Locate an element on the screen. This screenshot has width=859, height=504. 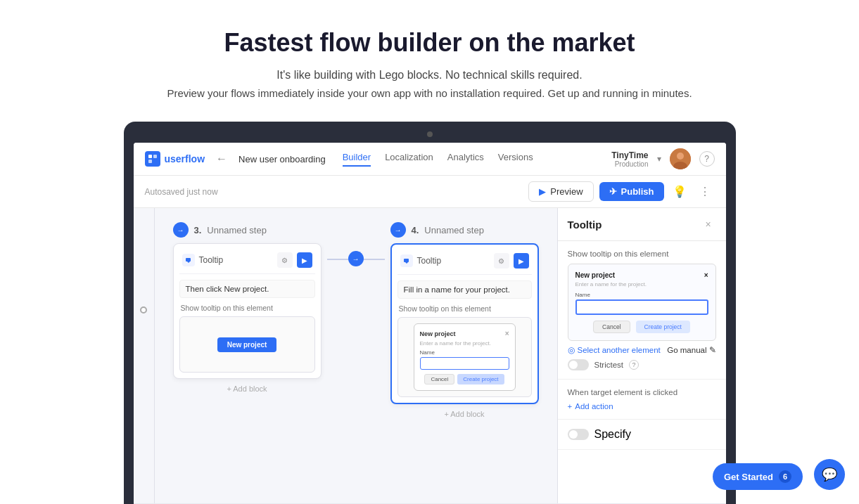
mini-modal-title: New project is located at coordinates (438, 334).